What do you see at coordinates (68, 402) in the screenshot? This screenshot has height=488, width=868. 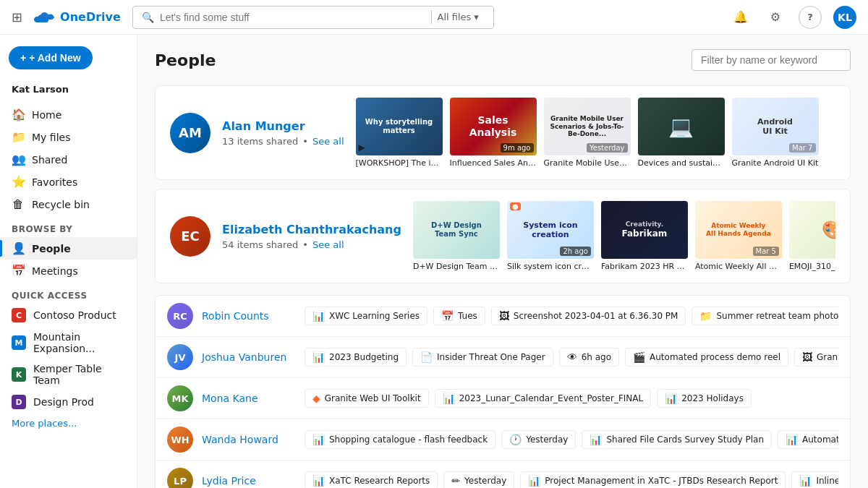 I see `sidebar-item-design: D Design Prod` at bounding box center [68, 402].